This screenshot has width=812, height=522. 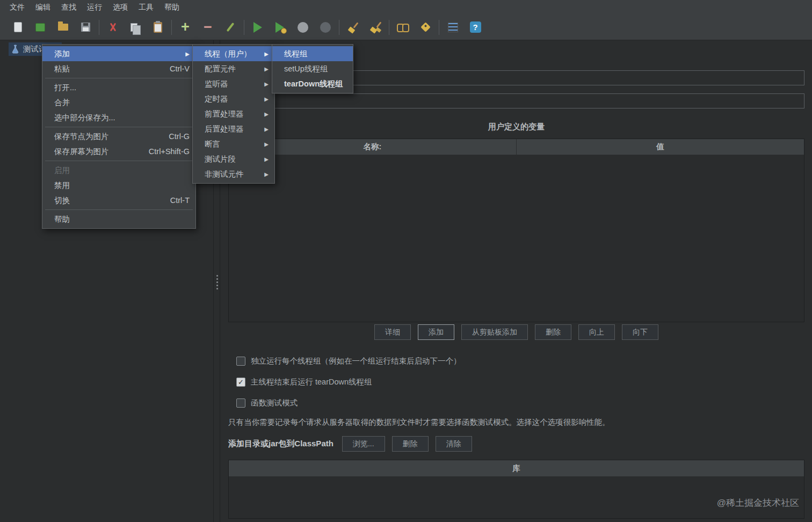 What do you see at coordinates (18, 27) in the screenshot?
I see `new-file-icon` at bounding box center [18, 27].